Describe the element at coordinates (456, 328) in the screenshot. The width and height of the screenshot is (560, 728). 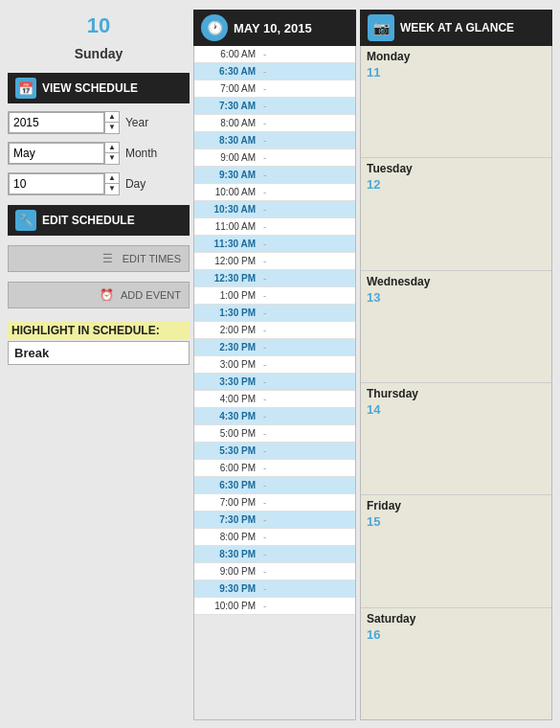
I see `week-day-item: Wednesday13` at that location.